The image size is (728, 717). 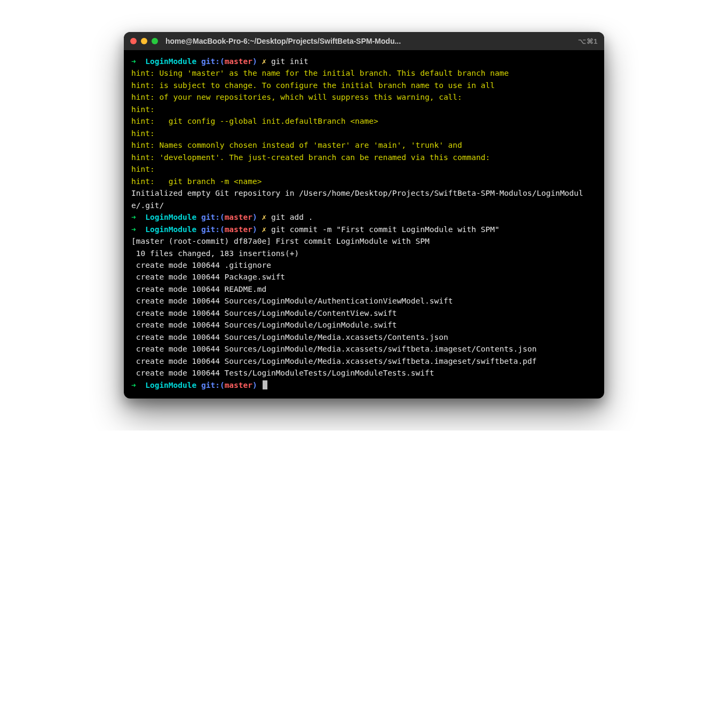 What do you see at coordinates (588, 42) in the screenshot?
I see `shortcut-indicator: ⌥⌘1` at bounding box center [588, 42].